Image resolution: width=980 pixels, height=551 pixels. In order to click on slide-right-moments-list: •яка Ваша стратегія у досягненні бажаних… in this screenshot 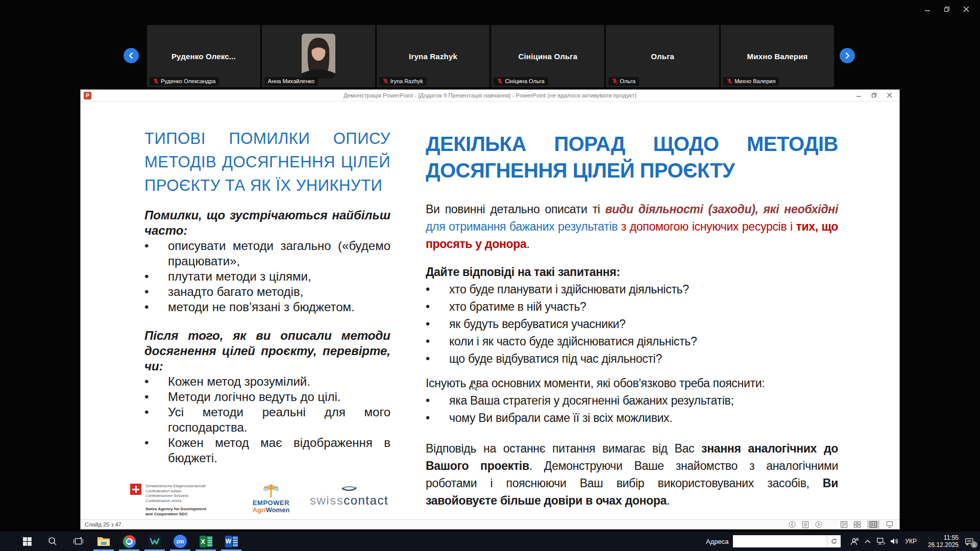, I will do `click(632, 409)`.